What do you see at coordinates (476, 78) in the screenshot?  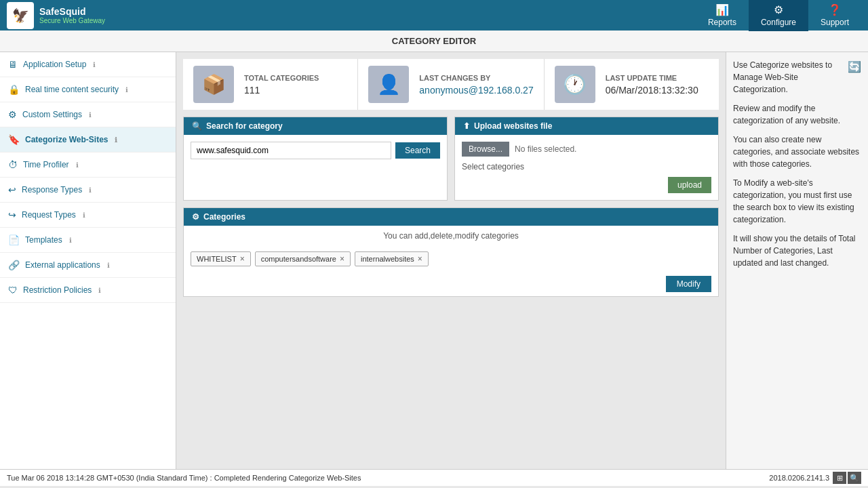 I see `last-changes-label: LAST CHANGES BY` at bounding box center [476, 78].